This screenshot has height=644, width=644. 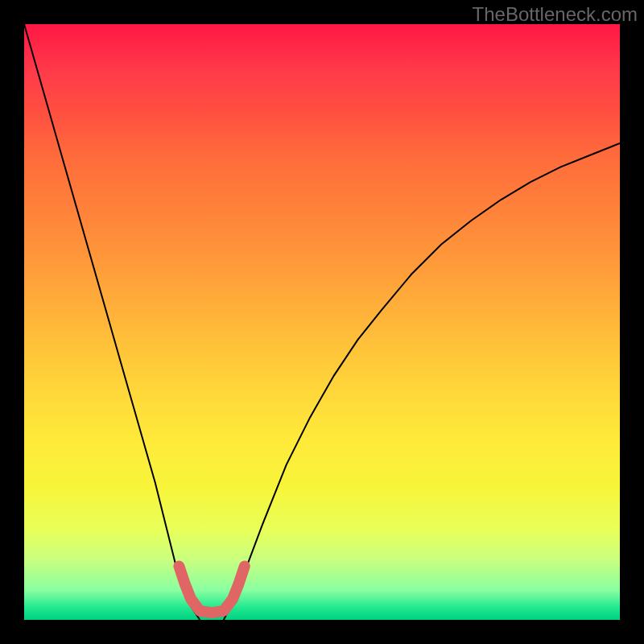 I want to click on watermark-text: TheBottleneck.com, so click(x=555, y=14).